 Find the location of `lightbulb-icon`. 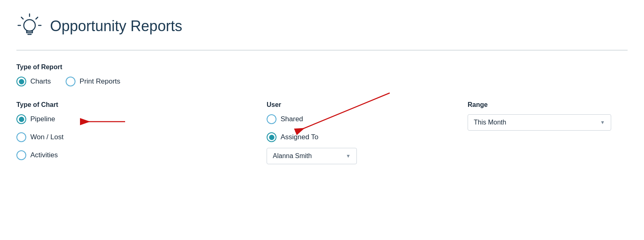

lightbulb-icon is located at coordinates (30, 26).